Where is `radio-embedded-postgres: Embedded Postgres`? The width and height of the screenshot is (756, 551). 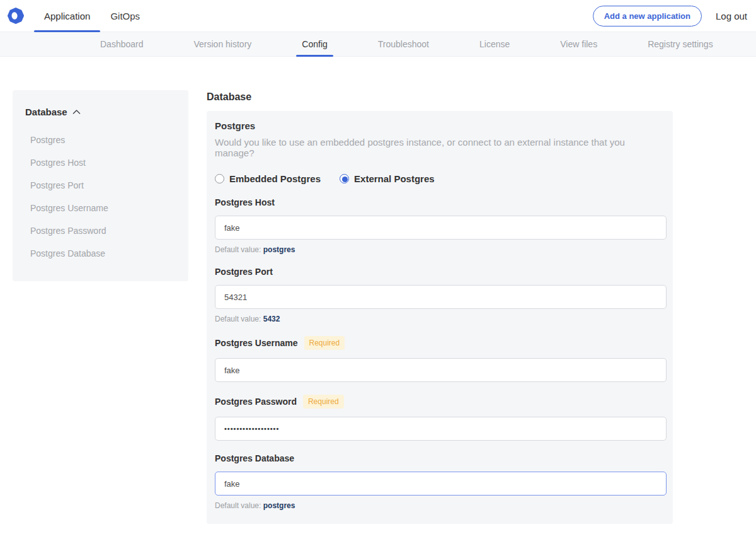 radio-embedded-postgres: Embedded Postgres is located at coordinates (268, 179).